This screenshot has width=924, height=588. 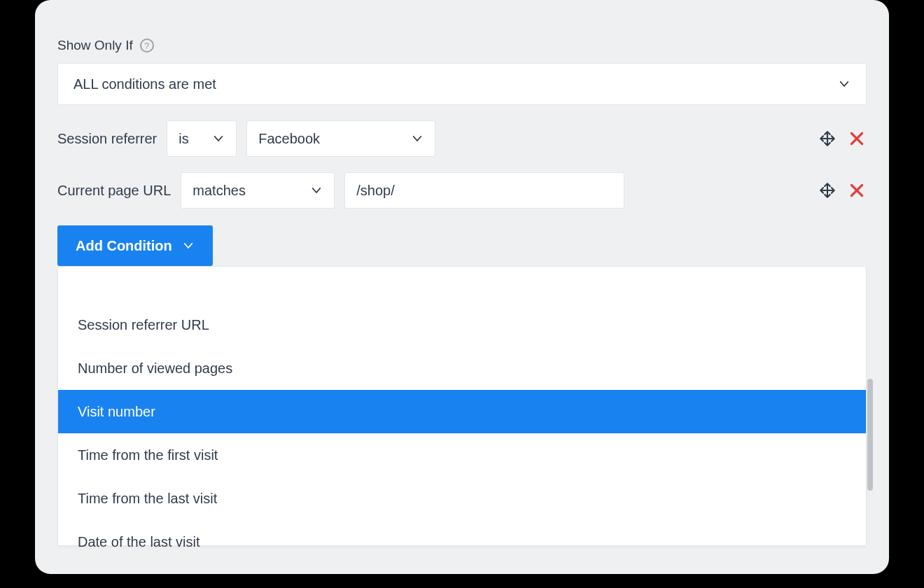 What do you see at coordinates (147, 498) in the screenshot?
I see `dropdown-item-label: Time from the last visit` at bounding box center [147, 498].